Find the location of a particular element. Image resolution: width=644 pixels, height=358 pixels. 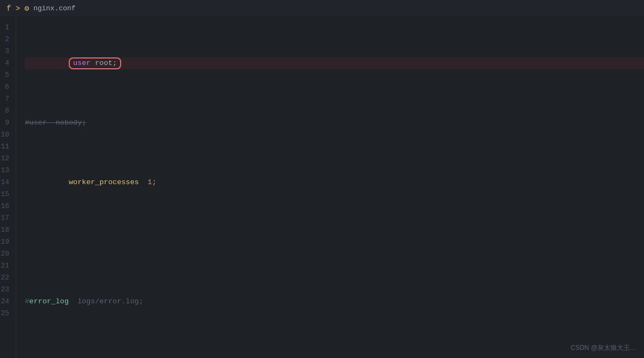

line-num: 12 is located at coordinates (4, 159).